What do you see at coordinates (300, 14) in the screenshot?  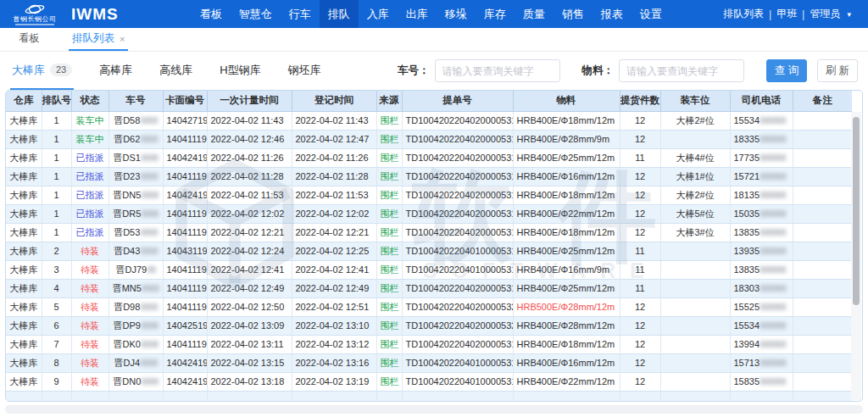 I see `nav-item-2: 行车` at bounding box center [300, 14].